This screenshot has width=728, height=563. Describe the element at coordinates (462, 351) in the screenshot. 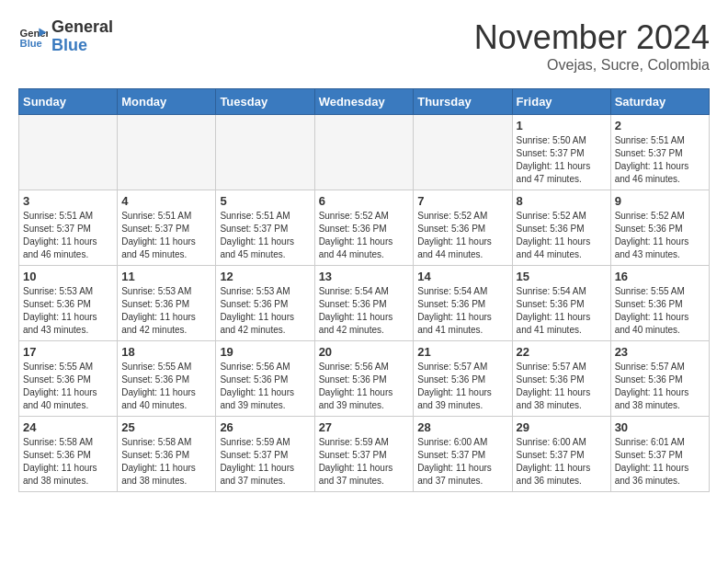

I see `day-number: 21` at that location.